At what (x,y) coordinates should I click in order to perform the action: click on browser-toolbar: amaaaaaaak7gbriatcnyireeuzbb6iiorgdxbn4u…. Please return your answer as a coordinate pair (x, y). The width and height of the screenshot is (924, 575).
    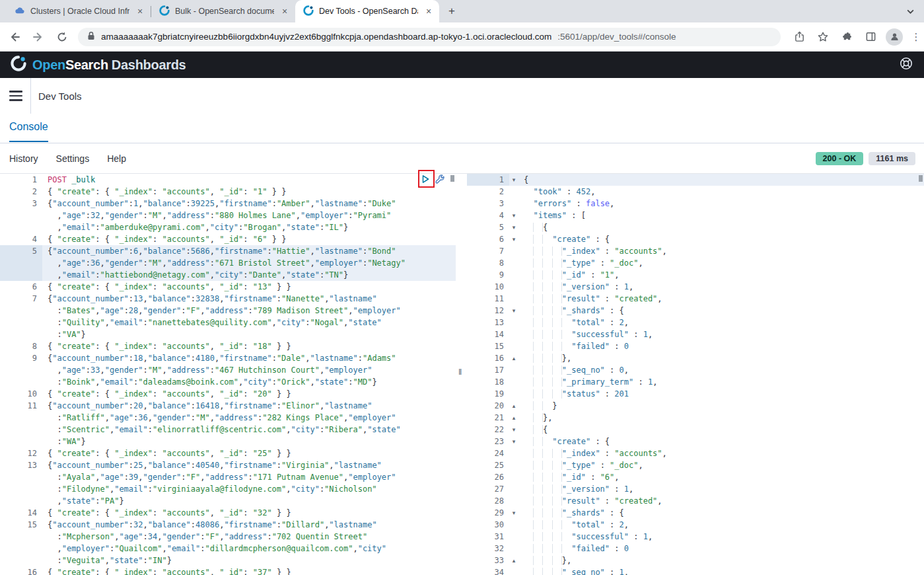
    Looking at the image, I should click on (462, 37).